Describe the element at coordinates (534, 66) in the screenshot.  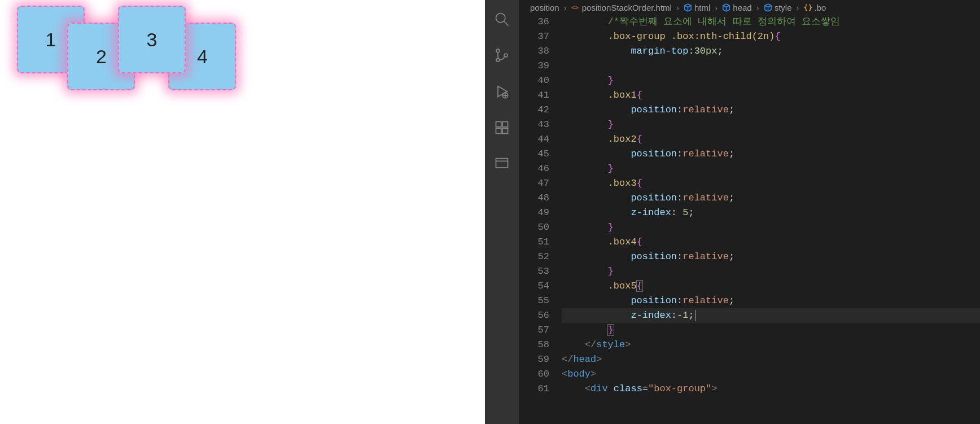
I see `line-number: 39` at that location.